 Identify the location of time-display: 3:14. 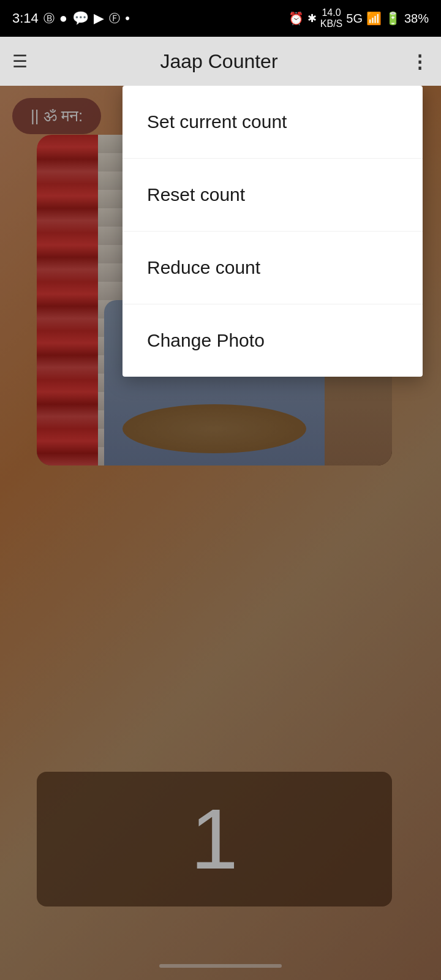
(26, 18).